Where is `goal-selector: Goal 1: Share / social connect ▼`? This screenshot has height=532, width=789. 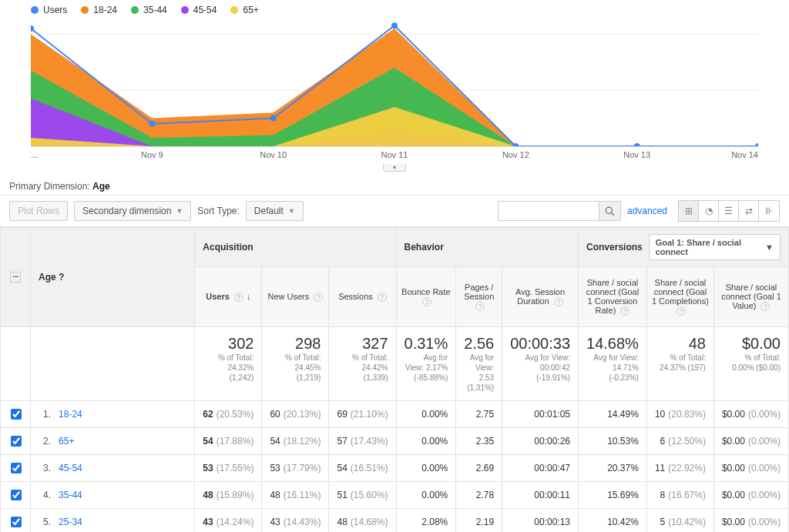
goal-selector: Goal 1: Share / social connect ▼ is located at coordinates (715, 247).